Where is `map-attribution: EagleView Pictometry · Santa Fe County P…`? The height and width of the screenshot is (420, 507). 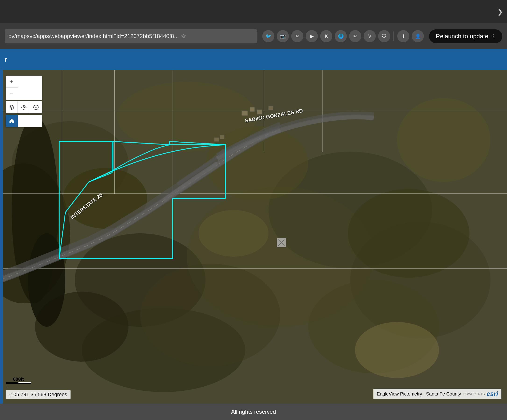
map-attribution: EagleView Pictometry · Santa Fe County P… is located at coordinates (437, 394).